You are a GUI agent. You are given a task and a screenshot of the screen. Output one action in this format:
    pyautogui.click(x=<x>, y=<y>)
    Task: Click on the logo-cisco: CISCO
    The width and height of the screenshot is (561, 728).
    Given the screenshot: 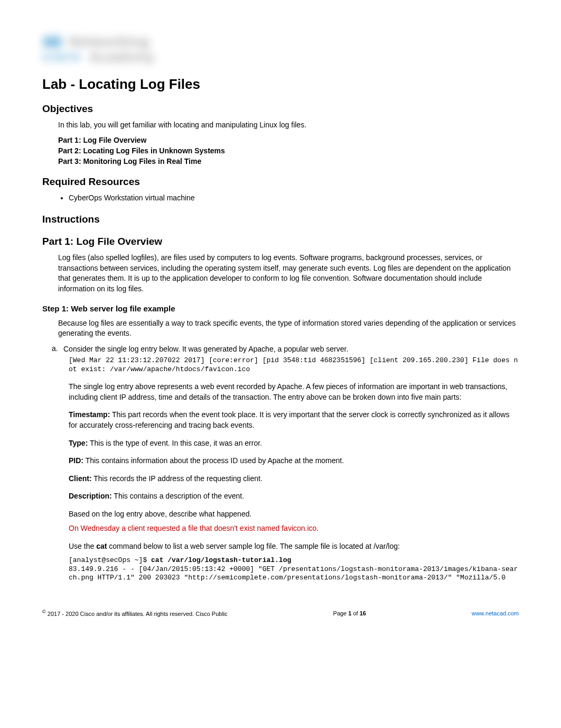 What is the action you would take?
    pyautogui.click(x=61, y=57)
    